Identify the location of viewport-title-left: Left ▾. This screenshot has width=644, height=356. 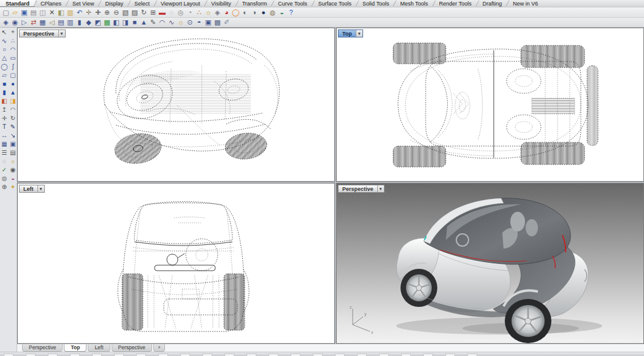
(32, 189).